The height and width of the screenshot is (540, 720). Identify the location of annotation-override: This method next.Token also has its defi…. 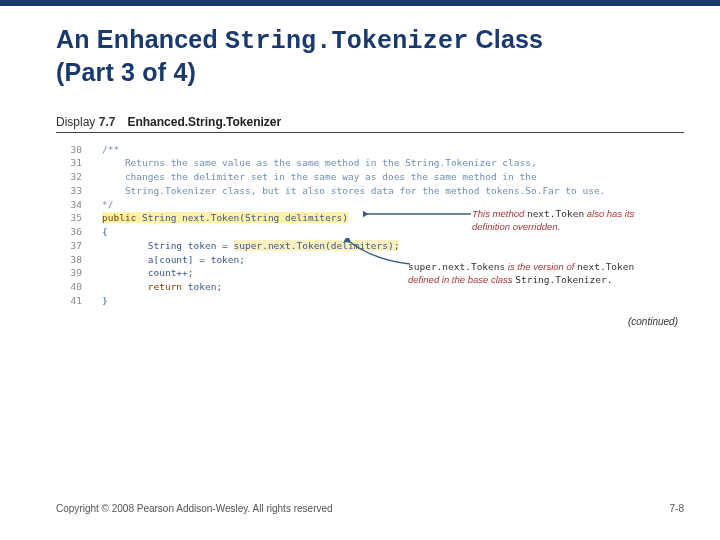
(567, 221).